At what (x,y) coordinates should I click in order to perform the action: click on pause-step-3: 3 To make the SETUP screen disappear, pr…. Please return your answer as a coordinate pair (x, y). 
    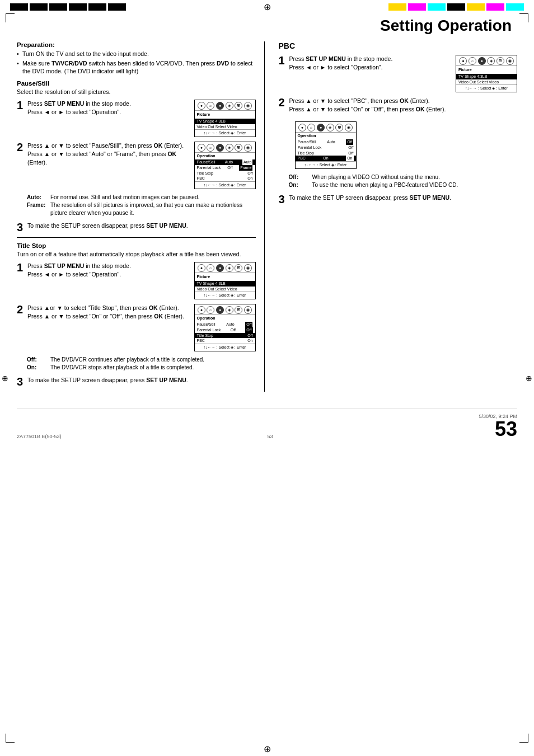
    Looking at the image, I should click on (137, 227).